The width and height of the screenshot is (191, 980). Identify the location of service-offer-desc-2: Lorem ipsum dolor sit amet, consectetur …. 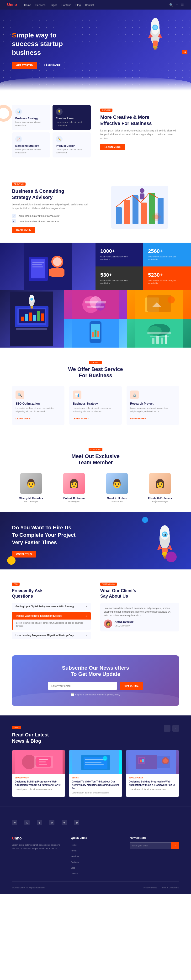
(153, 410).